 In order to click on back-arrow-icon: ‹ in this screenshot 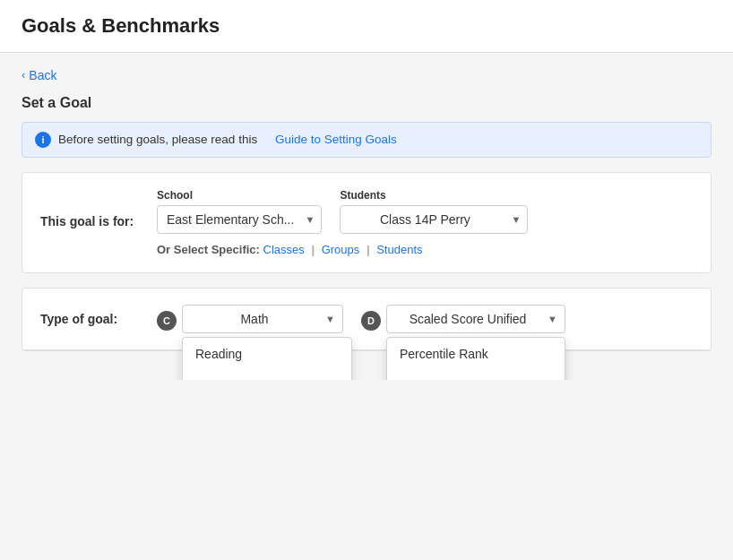, I will do `click(23, 75)`.